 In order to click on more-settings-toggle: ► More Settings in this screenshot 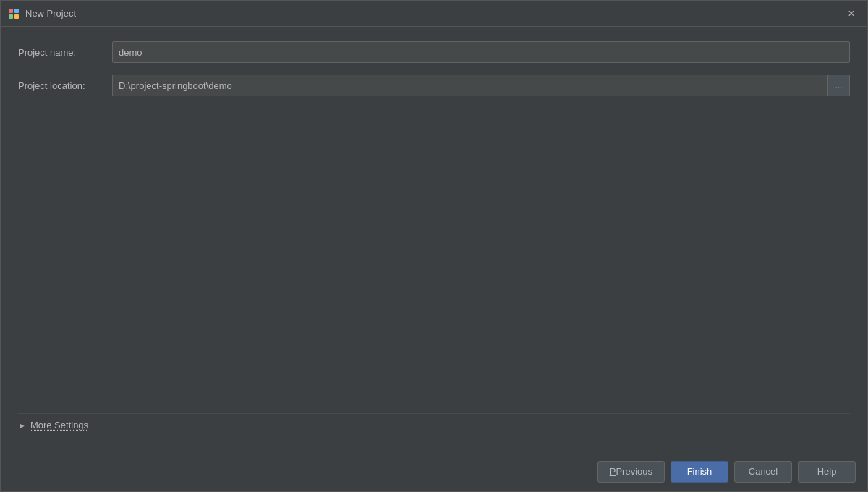, I will do `click(434, 425)`.